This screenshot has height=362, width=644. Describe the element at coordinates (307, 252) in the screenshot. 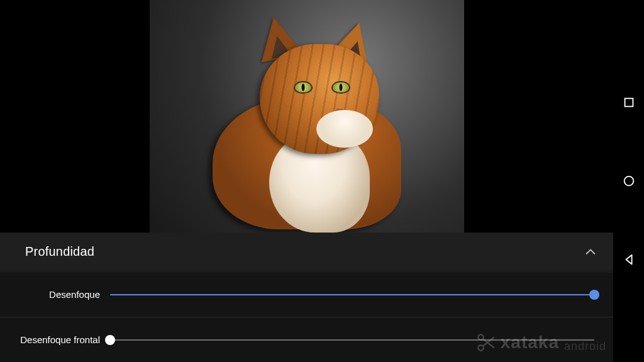

I see `panel-header: Profundidad` at that location.